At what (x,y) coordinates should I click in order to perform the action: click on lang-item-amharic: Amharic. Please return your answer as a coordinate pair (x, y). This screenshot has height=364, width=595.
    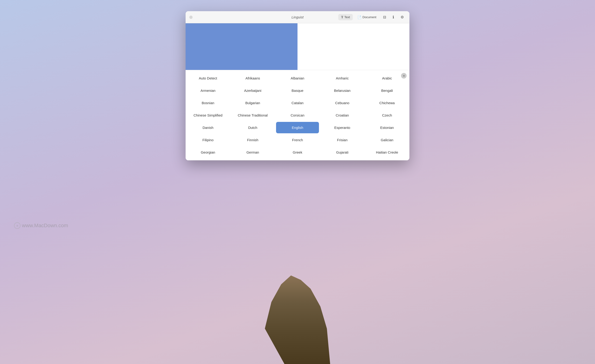
    Looking at the image, I should click on (342, 78).